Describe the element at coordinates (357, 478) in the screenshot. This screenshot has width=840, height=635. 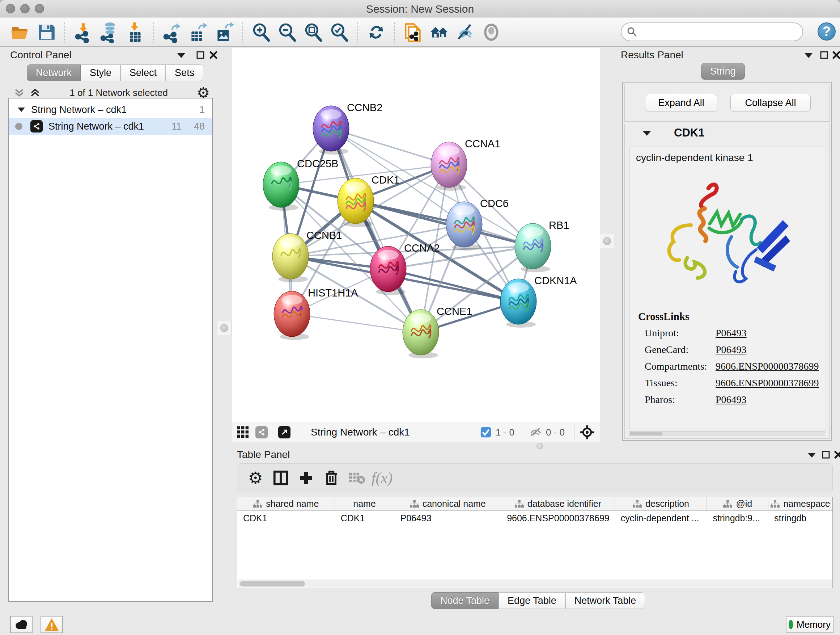
I see `delete-table-button` at that location.